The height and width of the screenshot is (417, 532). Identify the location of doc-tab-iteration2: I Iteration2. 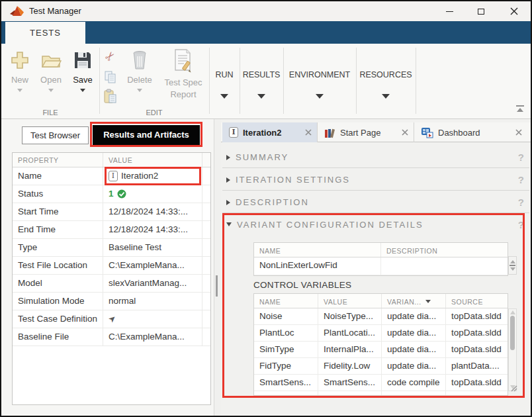
(270, 132).